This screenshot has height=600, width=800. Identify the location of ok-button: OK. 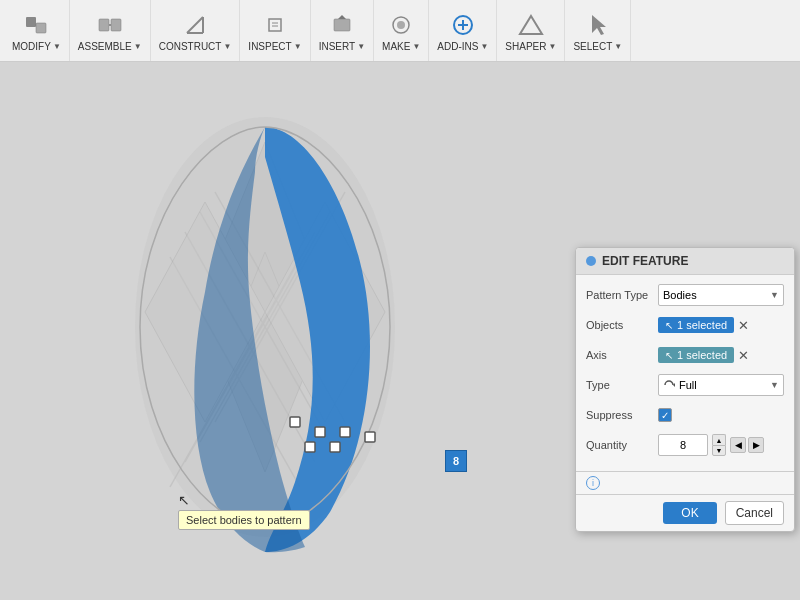
(690, 513).